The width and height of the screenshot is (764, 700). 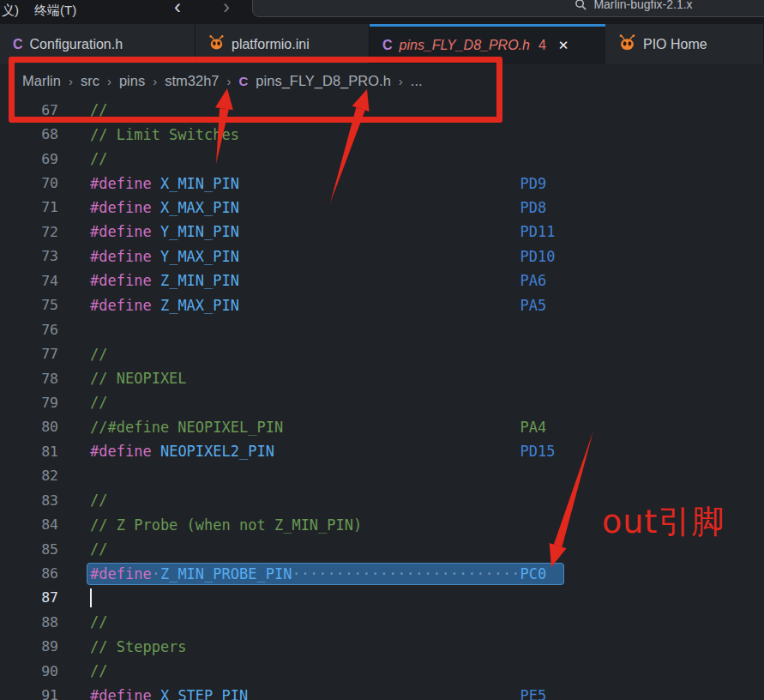 What do you see at coordinates (29, 403) in the screenshot?
I see `line-number: 79` at bounding box center [29, 403].